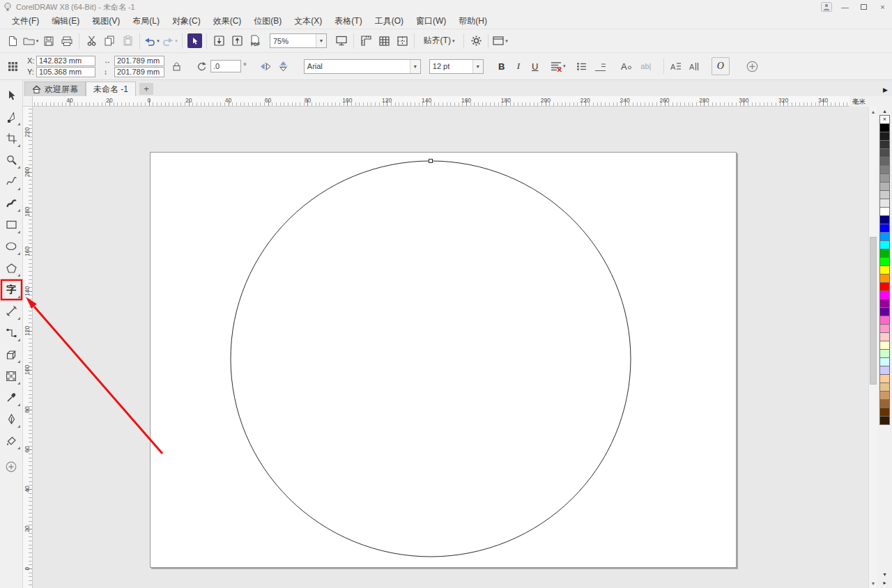 Image resolution: width=892 pixels, height=588 pixels. I want to click on bulleted-list-button, so click(582, 66).